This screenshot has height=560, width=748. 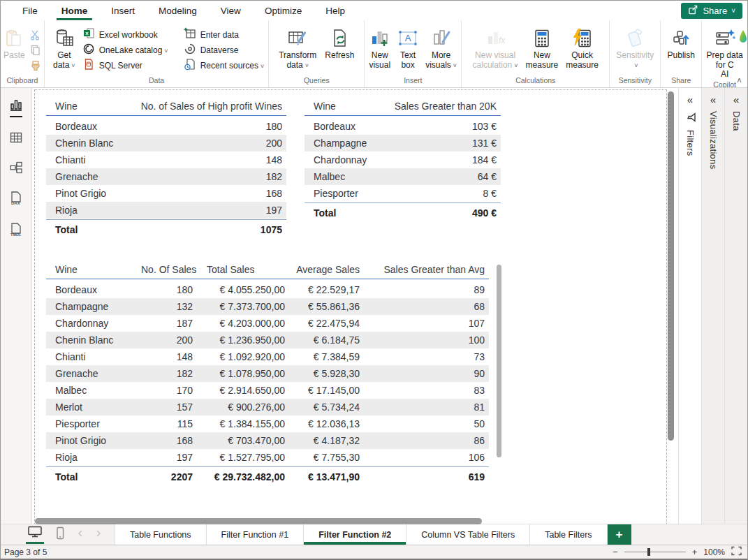 What do you see at coordinates (743, 39) in the screenshot?
I see `copilot-icon` at bounding box center [743, 39].